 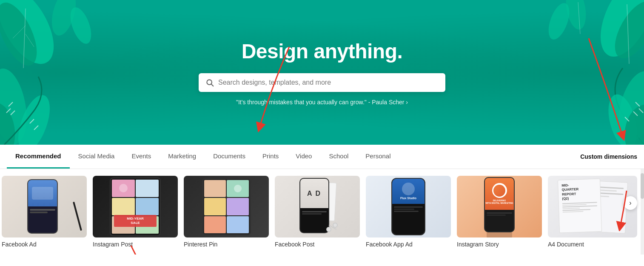 What do you see at coordinates (271, 157) in the screenshot?
I see `tab-prints: Prints` at bounding box center [271, 157].